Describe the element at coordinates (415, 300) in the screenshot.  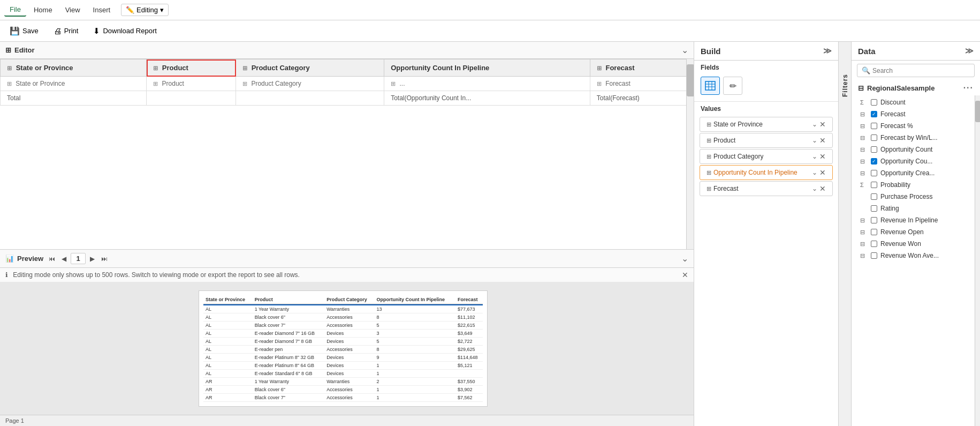
I see `preview-th-pipeline: Opportunity Count In Pipeline` at that location.